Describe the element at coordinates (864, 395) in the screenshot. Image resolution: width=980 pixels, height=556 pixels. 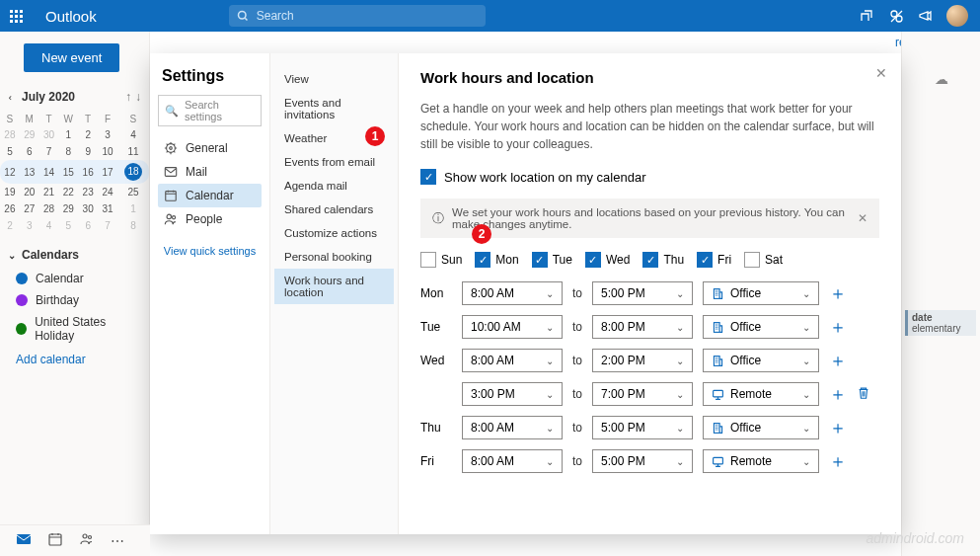
I see `delete-slot-icon` at that location.